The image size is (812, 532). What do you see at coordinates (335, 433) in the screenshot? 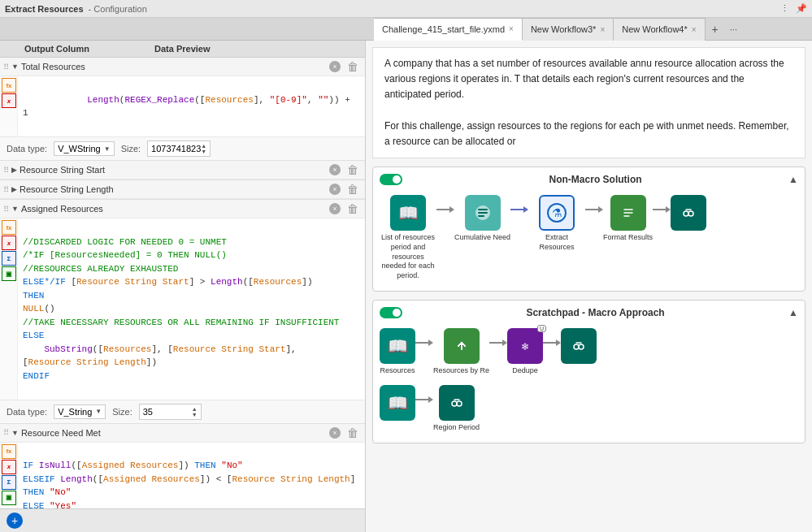
I see `clear-need-met-btn: ×` at bounding box center [335, 433].